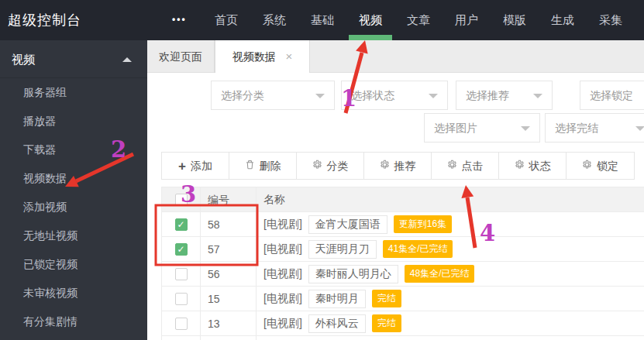 The image size is (644, 340). What do you see at coordinates (74, 265) in the screenshot?
I see `sidebar-item-locked-video: 已锁定视频` at bounding box center [74, 265].